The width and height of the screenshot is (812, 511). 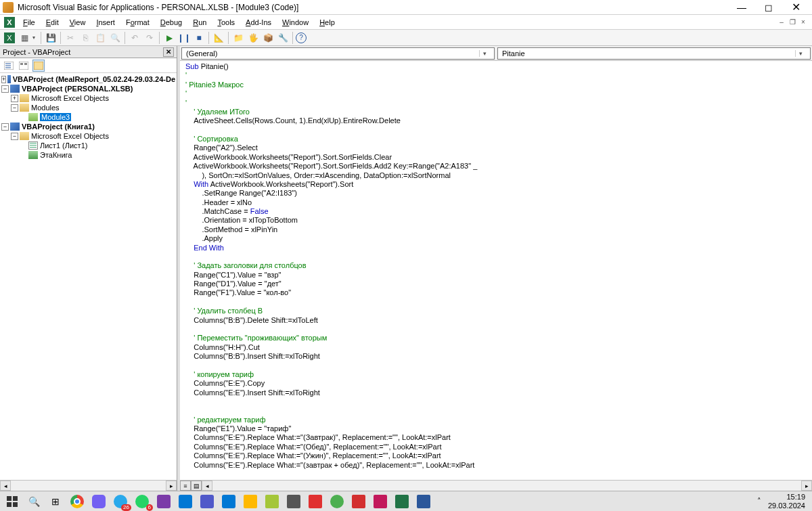 What do you see at coordinates (77, 502) in the screenshot?
I see `chrome-icon` at bounding box center [77, 502].